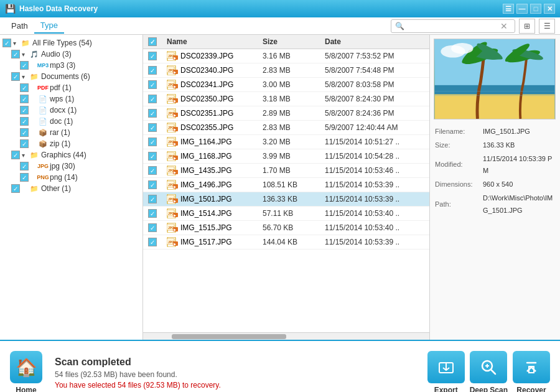 This screenshot has width=560, height=392. Describe the element at coordinates (446, 371) in the screenshot. I see `export-button: Export` at that location.